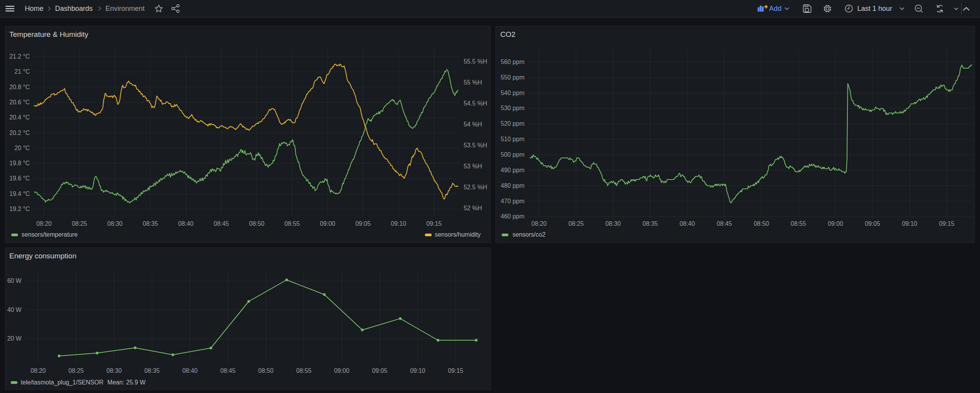 This screenshot has height=393, width=980. I want to click on svg-text: 55 %H, so click(473, 82).